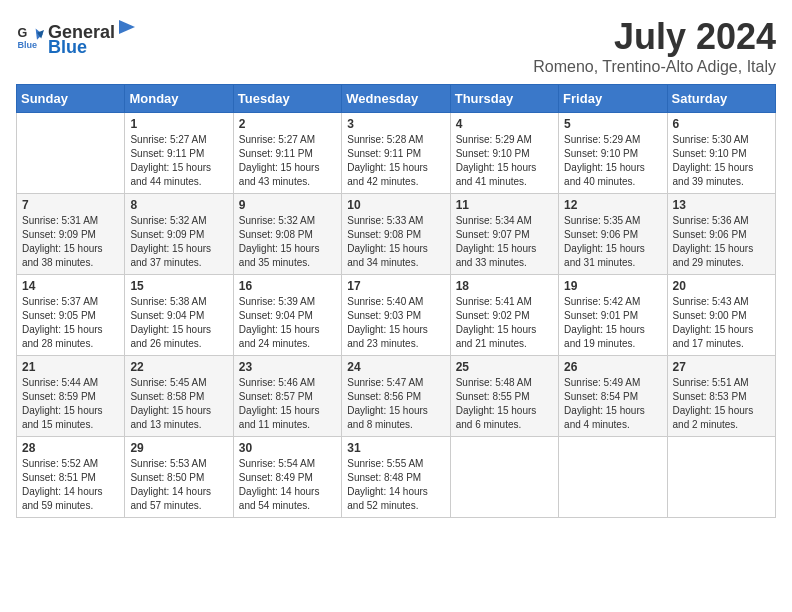 This screenshot has height=612, width=792. Describe the element at coordinates (504, 404) in the screenshot. I see `day-info: Sunrise: 5:48 AM Sunset: 8:55 PM Dayligh…` at that location.